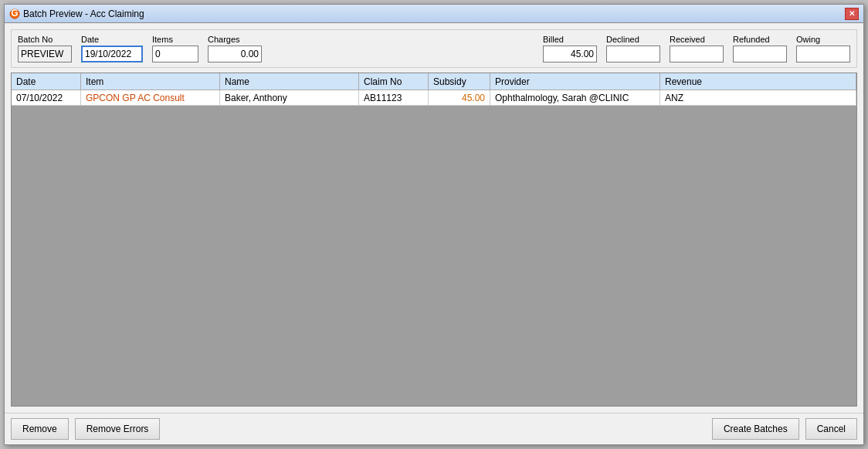 This screenshot has width=868, height=449. What do you see at coordinates (633, 54) in the screenshot?
I see `declined-input` at bounding box center [633, 54].